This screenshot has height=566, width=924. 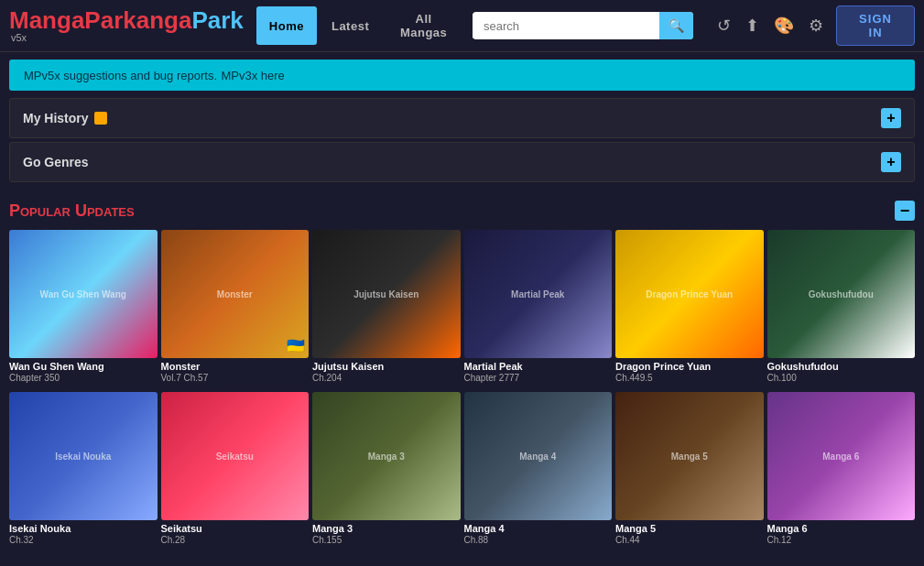 What do you see at coordinates (676, 26) in the screenshot?
I see `search-icon: 🔍` at bounding box center [676, 26].